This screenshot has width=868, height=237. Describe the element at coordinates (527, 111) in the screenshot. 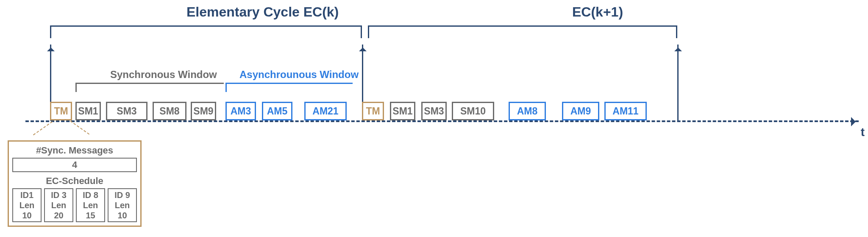

I see `am-box: AM8` at that location.